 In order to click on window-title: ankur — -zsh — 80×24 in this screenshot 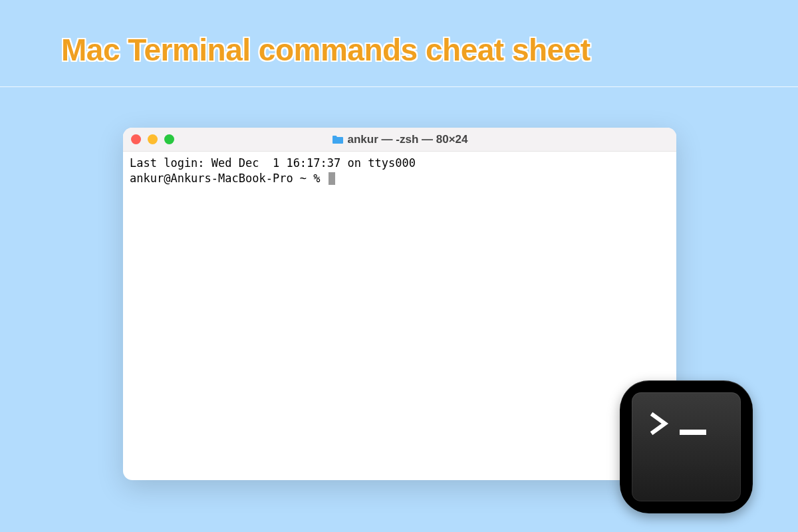, I will do `click(400, 140)`.